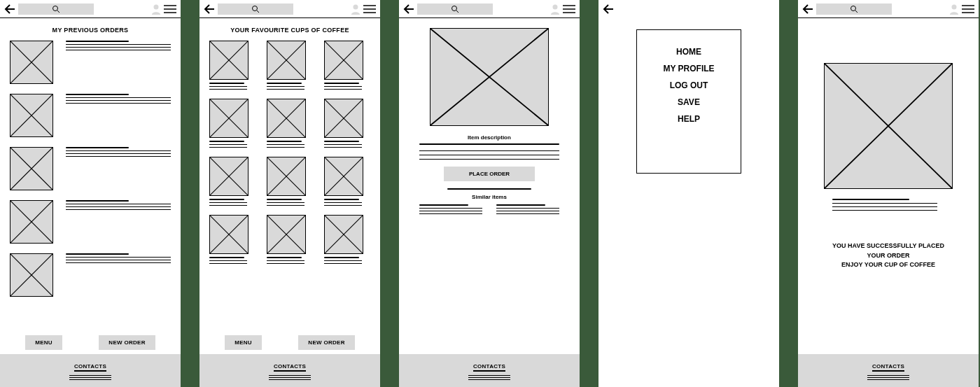 The width and height of the screenshot is (980, 387). Describe the element at coordinates (90, 30) in the screenshot. I see `page-title: MY PREVIOUS ORDERS` at that location.